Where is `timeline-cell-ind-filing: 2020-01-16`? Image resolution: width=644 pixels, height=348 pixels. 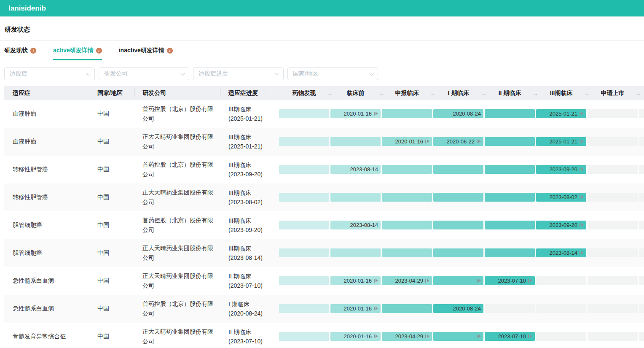 timeline-cell-ind-filing: 2020-01-16 is located at coordinates (407, 142).